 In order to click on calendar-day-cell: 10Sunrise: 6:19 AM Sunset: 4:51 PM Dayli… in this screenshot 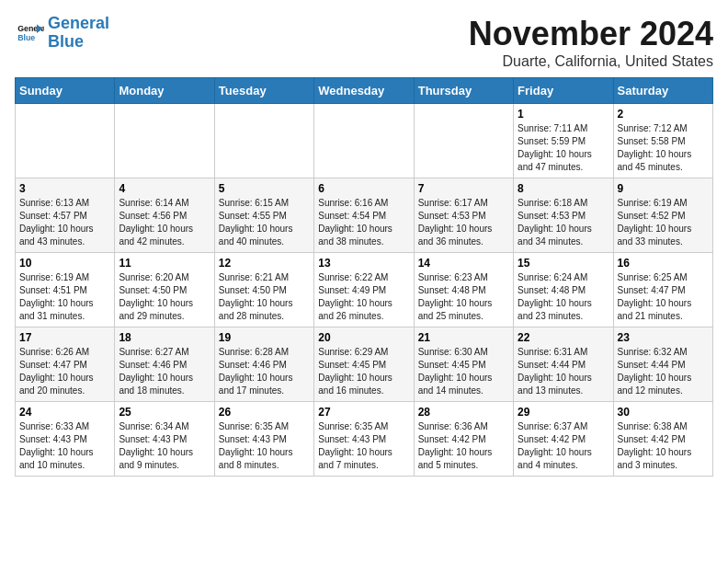, I will do `click(65, 291)`.